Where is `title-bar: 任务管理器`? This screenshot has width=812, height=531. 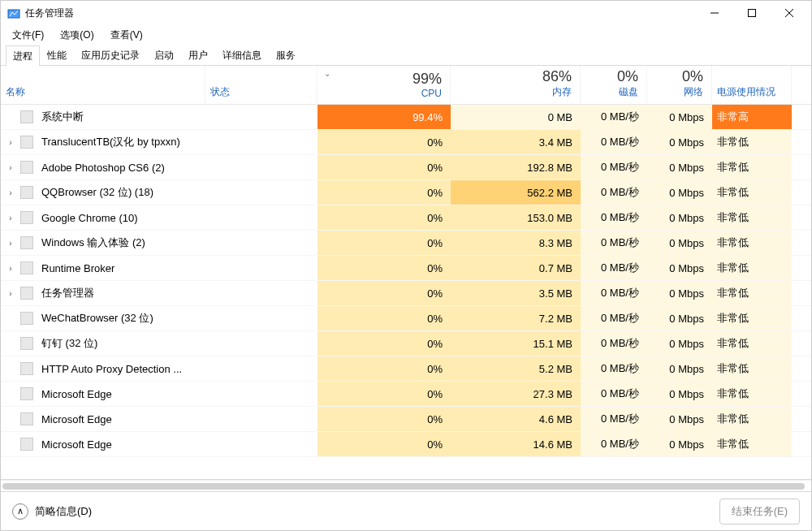
title-bar: 任务管理器 is located at coordinates (406, 13).